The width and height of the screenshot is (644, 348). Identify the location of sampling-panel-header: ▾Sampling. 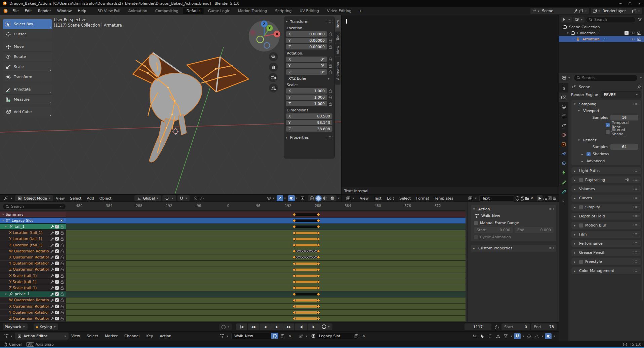
(606, 104).